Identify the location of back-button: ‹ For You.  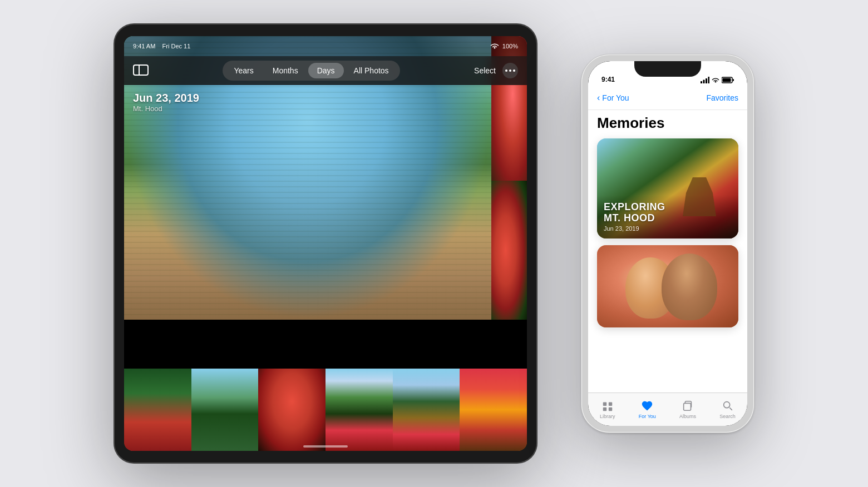
(613, 98).